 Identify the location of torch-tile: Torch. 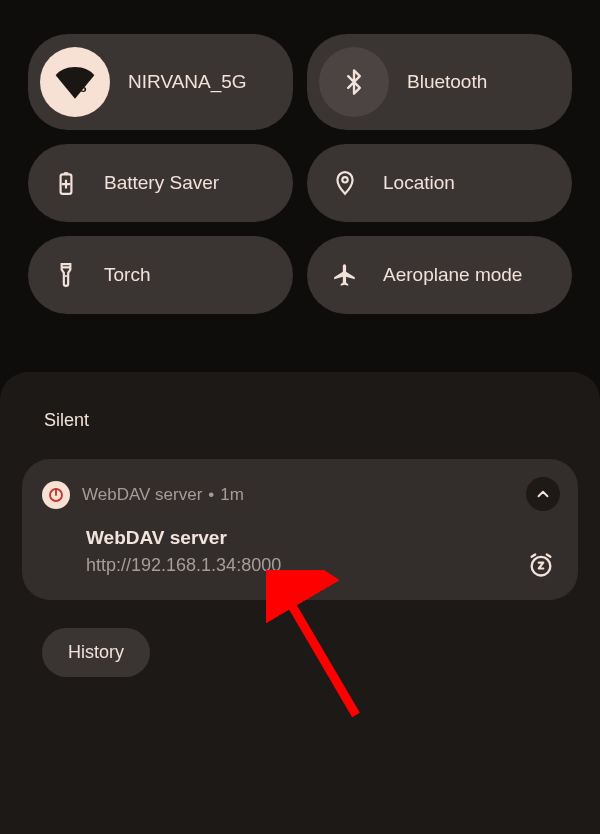
(160, 275).